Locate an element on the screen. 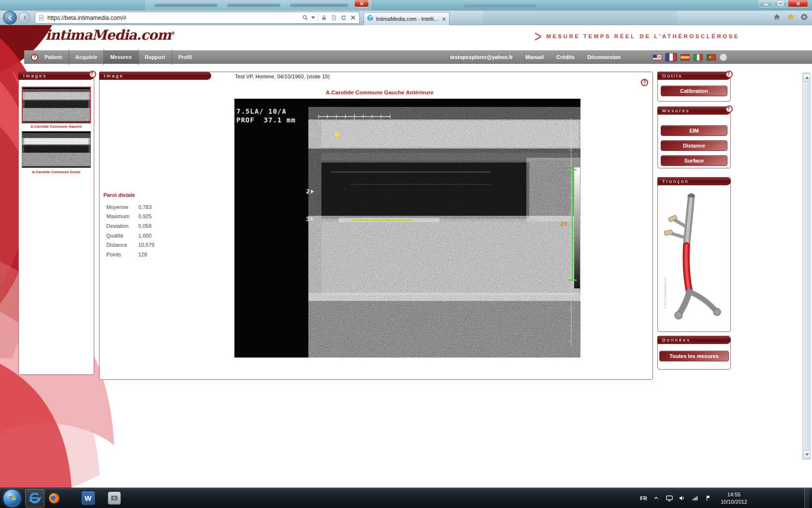  titlebar is located at coordinates (406, 5).